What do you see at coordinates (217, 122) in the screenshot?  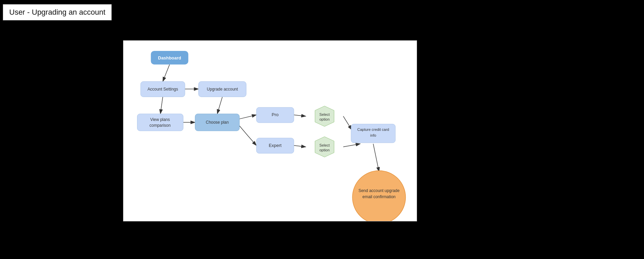 I see `node-choose-plan: Choose plan` at bounding box center [217, 122].